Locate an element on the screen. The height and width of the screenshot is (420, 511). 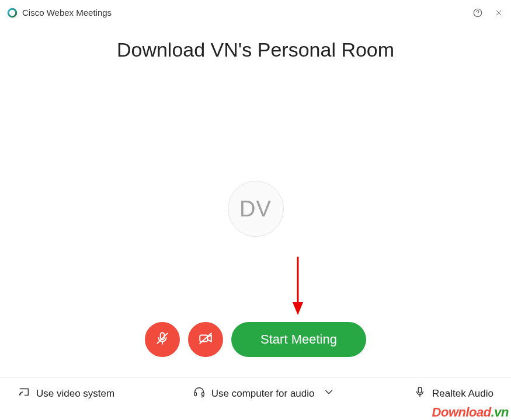
avatar-initials: DV is located at coordinates (256, 209).